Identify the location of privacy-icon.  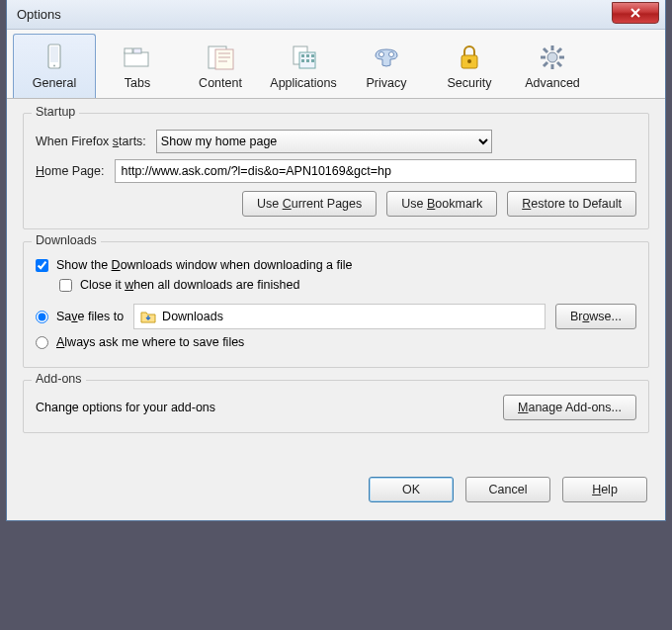
(386, 57).